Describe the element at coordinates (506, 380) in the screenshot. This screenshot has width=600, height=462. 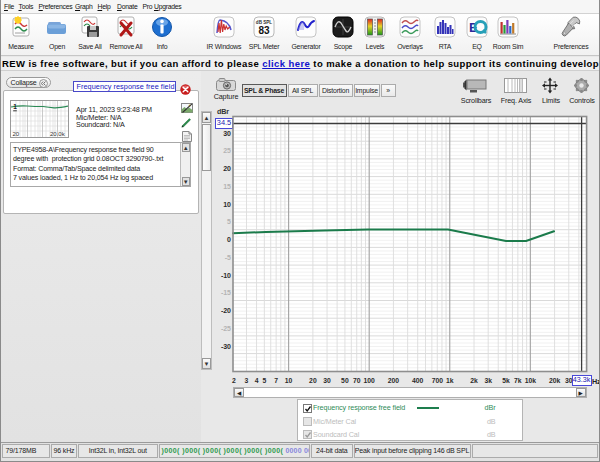
I see `svg-text: 5k` at that location.